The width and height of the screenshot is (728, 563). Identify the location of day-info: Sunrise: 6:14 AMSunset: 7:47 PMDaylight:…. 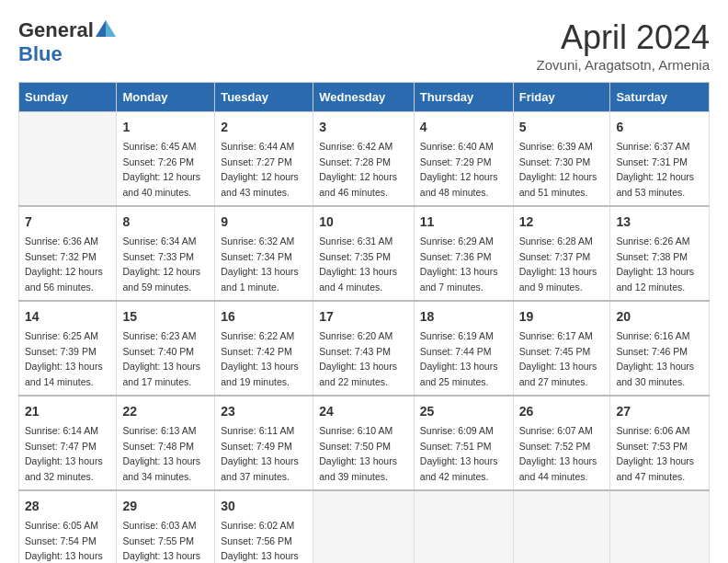
(64, 454).